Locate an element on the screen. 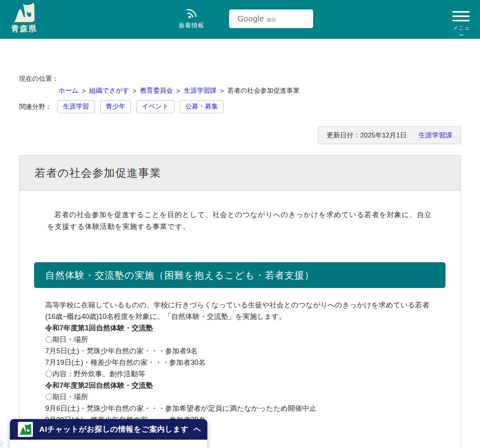 The image size is (480, 448). google-watermark: Google is located at coordinates (251, 19).